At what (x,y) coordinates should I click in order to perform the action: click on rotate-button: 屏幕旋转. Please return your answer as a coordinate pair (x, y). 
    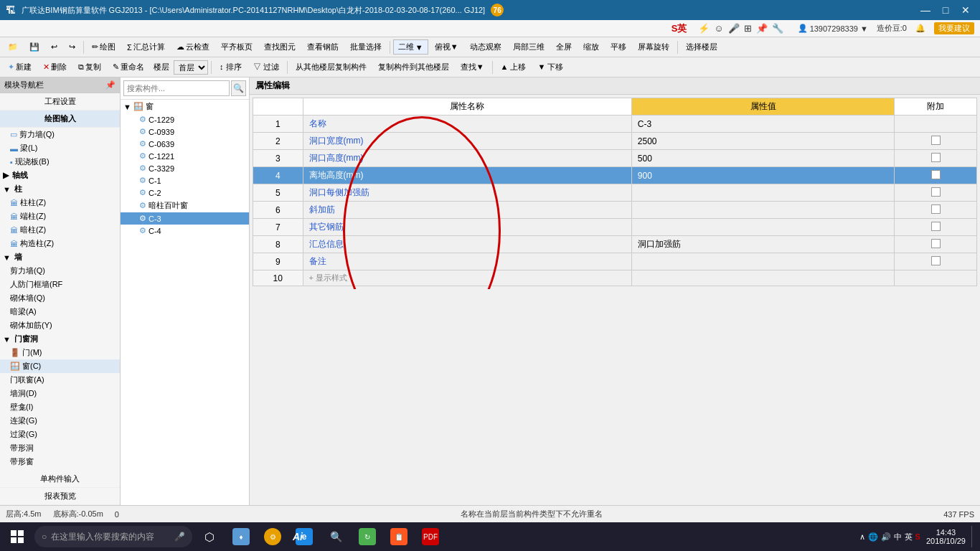
    Looking at the image, I should click on (654, 47).